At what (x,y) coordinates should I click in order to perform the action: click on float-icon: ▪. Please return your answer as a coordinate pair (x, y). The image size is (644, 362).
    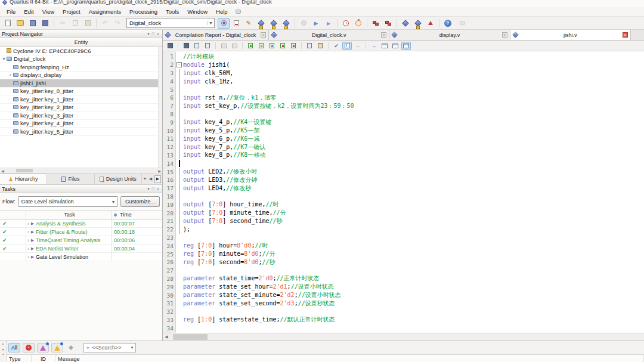
    Looking at the image, I should click on (3, 354).